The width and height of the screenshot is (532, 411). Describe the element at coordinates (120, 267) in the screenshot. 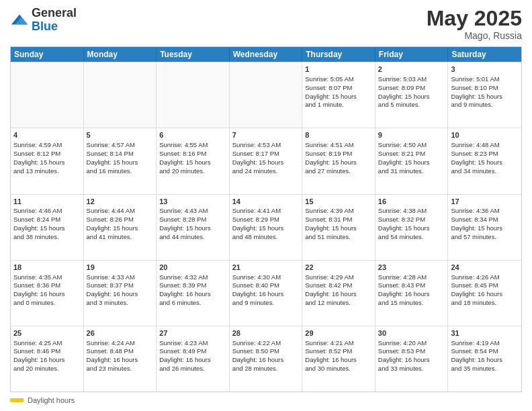

I see `day-number: 19` at that location.